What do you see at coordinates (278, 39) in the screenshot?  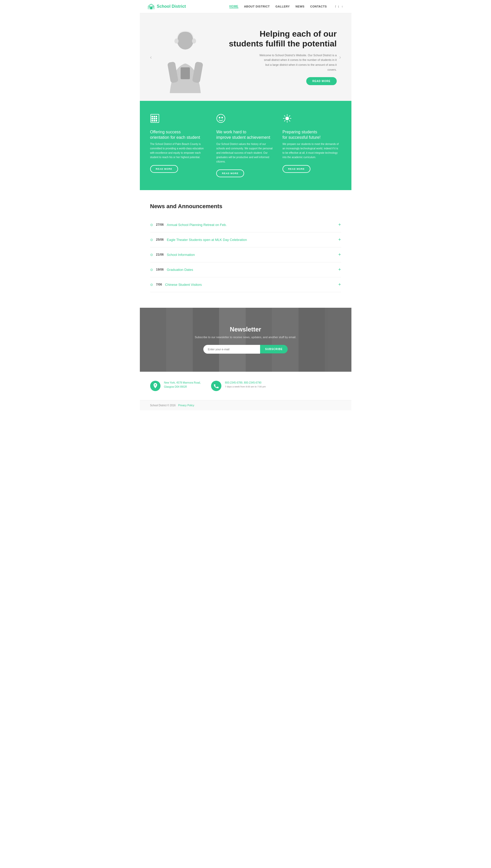 I see `hero-title: Helping each of our students fulfill the…` at bounding box center [278, 39].